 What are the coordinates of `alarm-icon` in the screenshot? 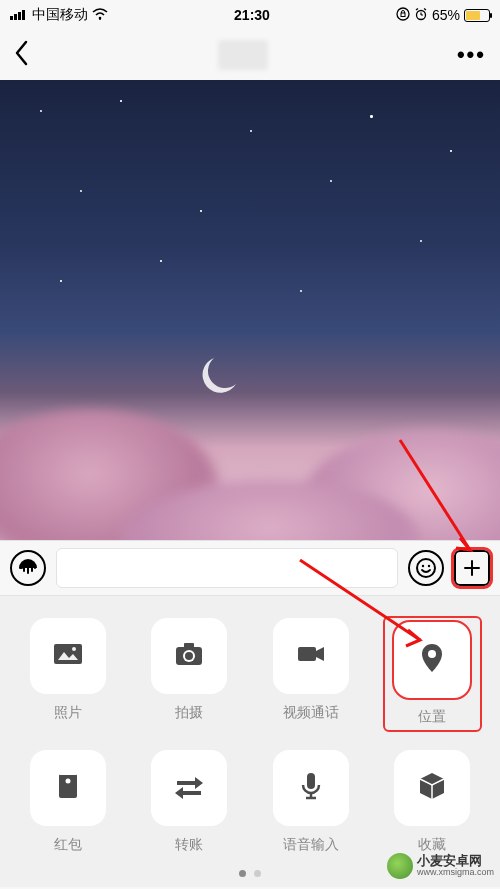 It's located at (421, 16).